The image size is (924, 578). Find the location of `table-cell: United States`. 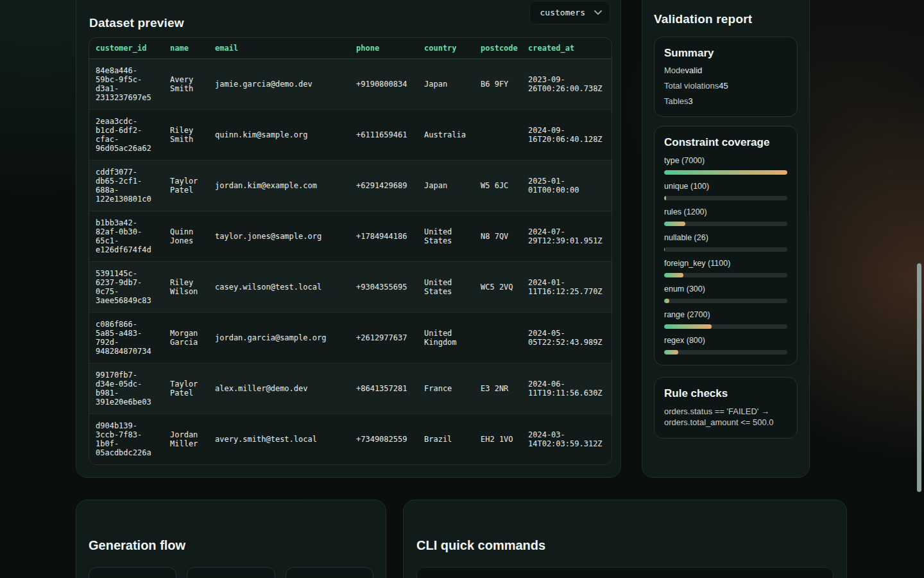

table-cell: United States is located at coordinates (446, 288).